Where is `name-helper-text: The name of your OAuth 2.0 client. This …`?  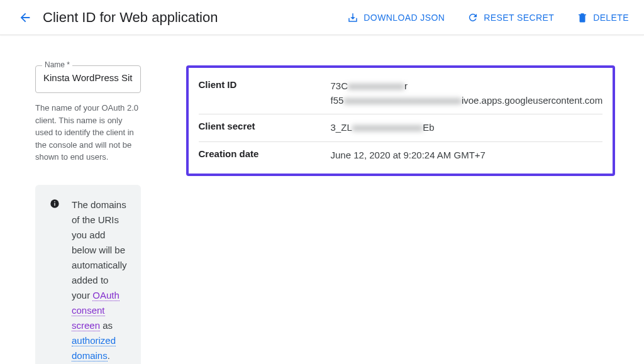
name-helper-text: The name of your OAuth 2.0 client. This … is located at coordinates (88, 133).